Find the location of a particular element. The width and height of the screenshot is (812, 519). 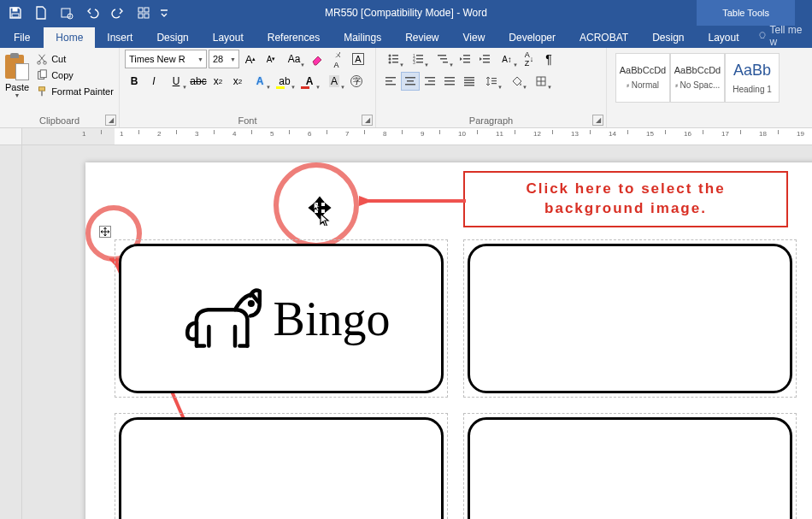

undo-icon is located at coordinates (92, 13).